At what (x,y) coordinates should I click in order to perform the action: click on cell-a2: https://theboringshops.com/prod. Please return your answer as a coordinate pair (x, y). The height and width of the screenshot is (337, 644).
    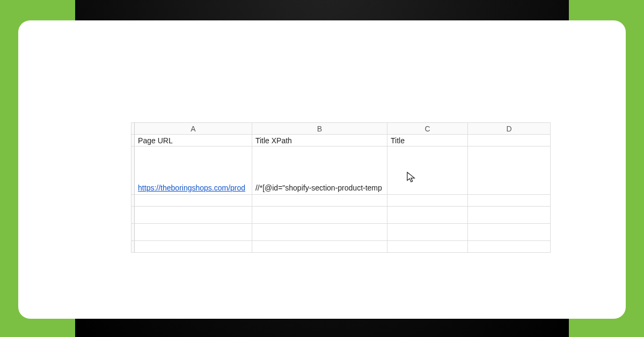
    Looking at the image, I should click on (193, 171).